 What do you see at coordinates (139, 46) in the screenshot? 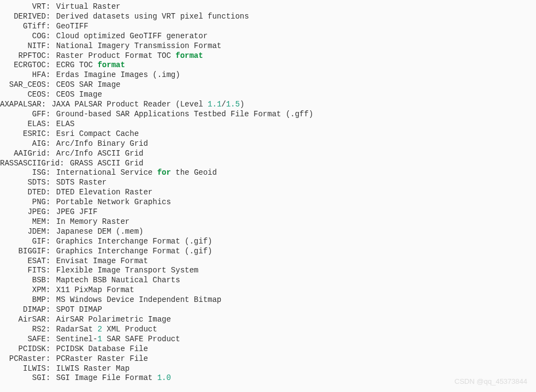
I see `text-span: National Imagery Transmission Format` at bounding box center [139, 46].